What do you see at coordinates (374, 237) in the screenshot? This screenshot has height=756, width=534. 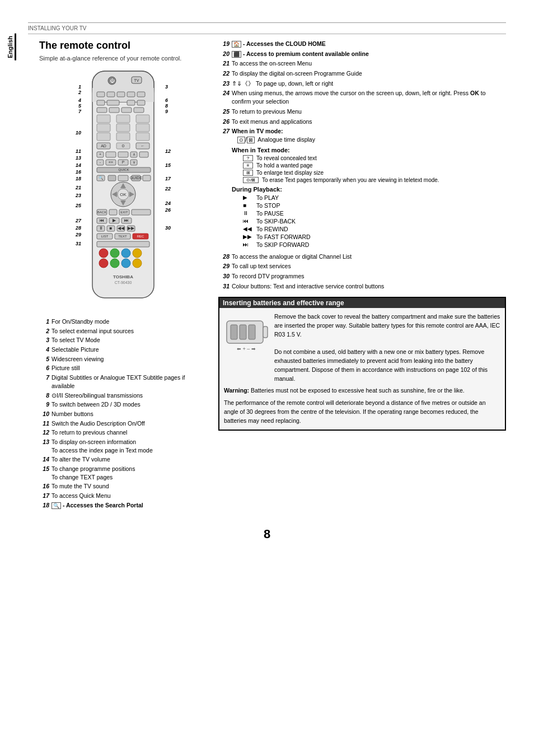 I see `playback-fast-forward: ▶▶ To FAST FORWARD` at bounding box center [374, 237].